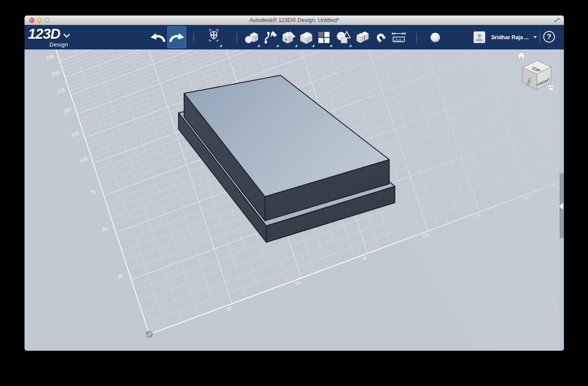  Describe the element at coordinates (252, 37) in the screenshot. I see `primitives-tool-button` at that location.